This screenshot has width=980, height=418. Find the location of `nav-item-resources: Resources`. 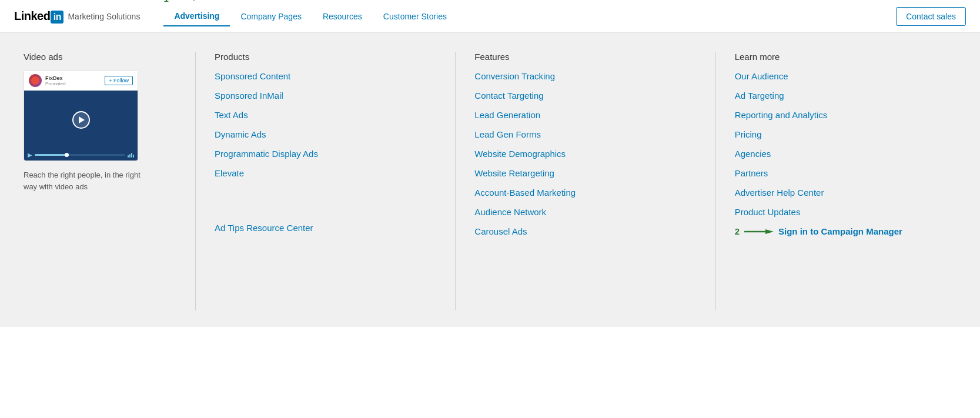

nav-item-resources: Resources is located at coordinates (342, 16).